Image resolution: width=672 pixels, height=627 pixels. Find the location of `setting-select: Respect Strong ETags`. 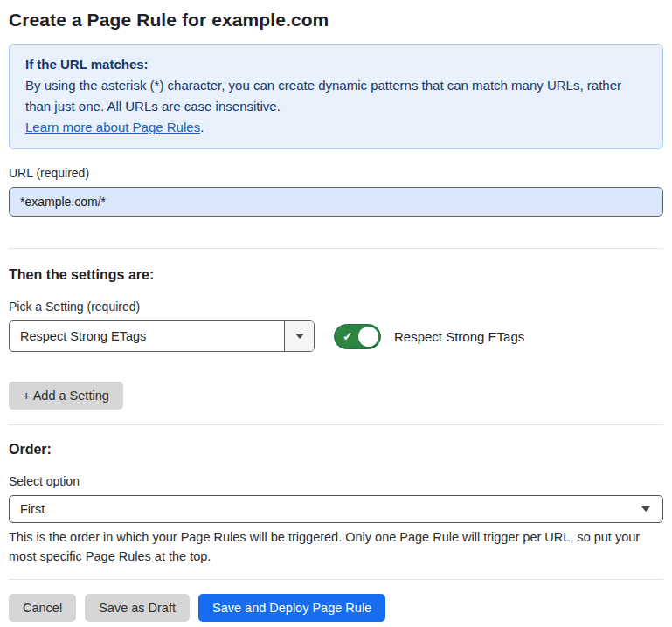

setting-select: Respect Strong ETags is located at coordinates (162, 336).